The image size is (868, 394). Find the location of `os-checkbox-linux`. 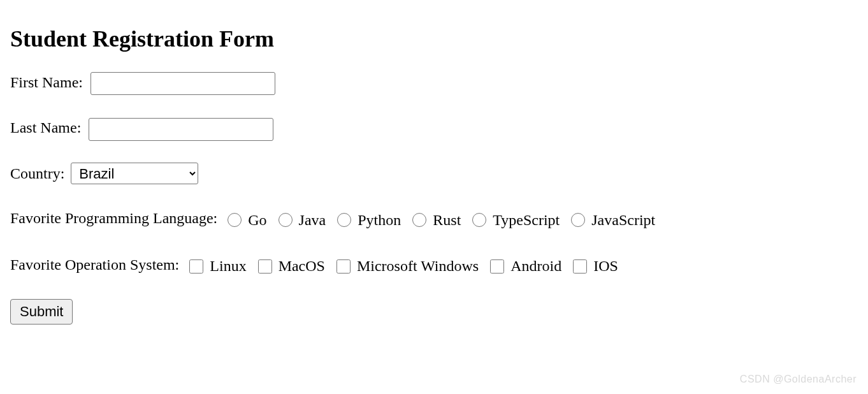

os-checkbox-linux is located at coordinates (196, 266).